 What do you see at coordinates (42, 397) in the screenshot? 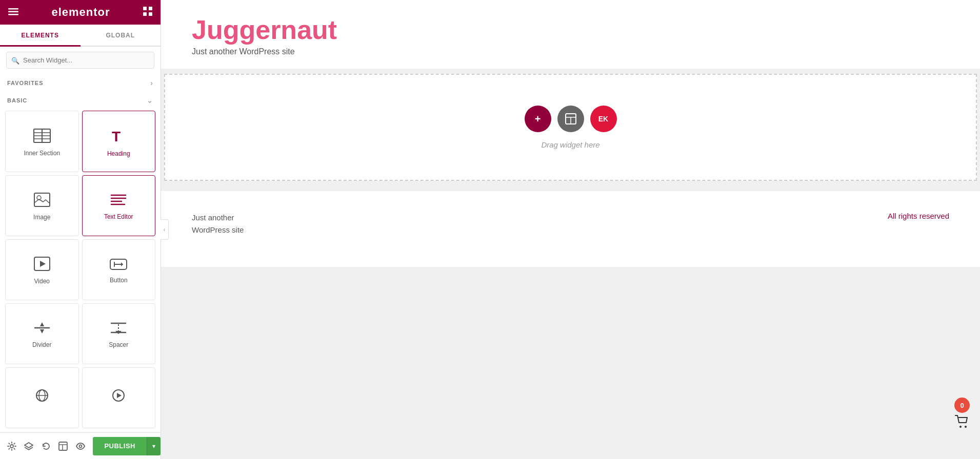
I see `widget9-icon` at bounding box center [42, 397].